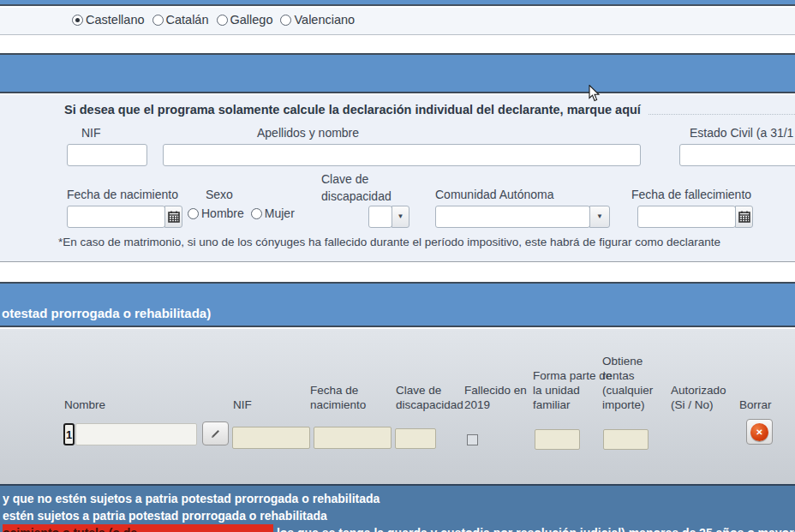  I want to click on sexo-option-hombre: Hombre, so click(216, 213).